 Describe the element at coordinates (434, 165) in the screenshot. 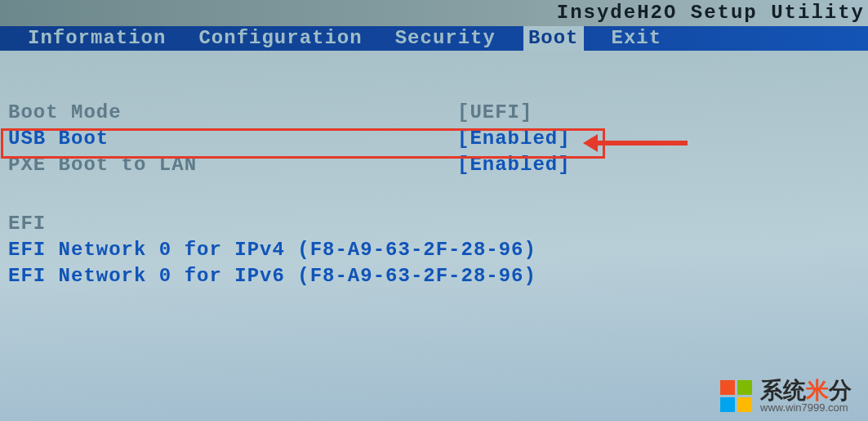

I see `setting-pxe-boot: PXE Boot to LAN [Enabled]` at that location.